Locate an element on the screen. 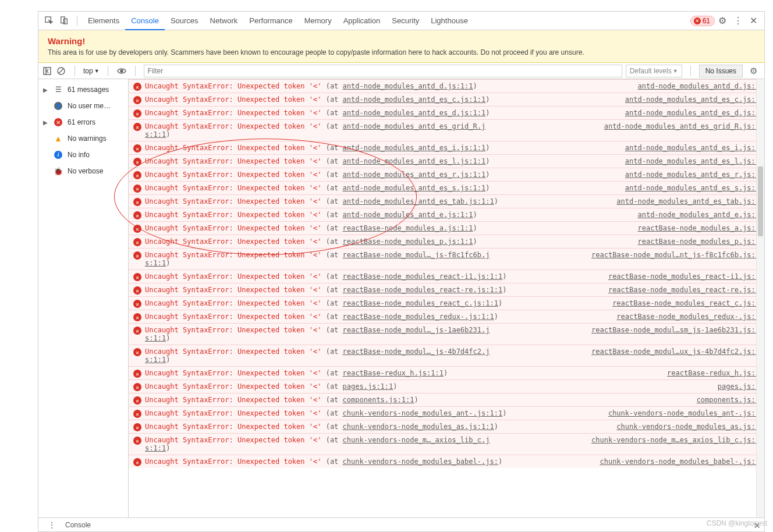  kebab-icon: ⋮ is located at coordinates (738, 21).